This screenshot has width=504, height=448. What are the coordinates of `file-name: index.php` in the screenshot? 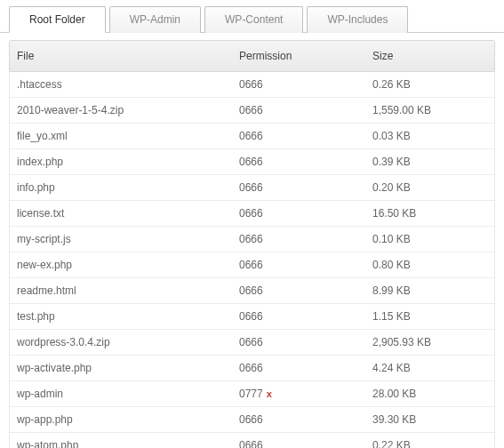 It's located at (121, 162).